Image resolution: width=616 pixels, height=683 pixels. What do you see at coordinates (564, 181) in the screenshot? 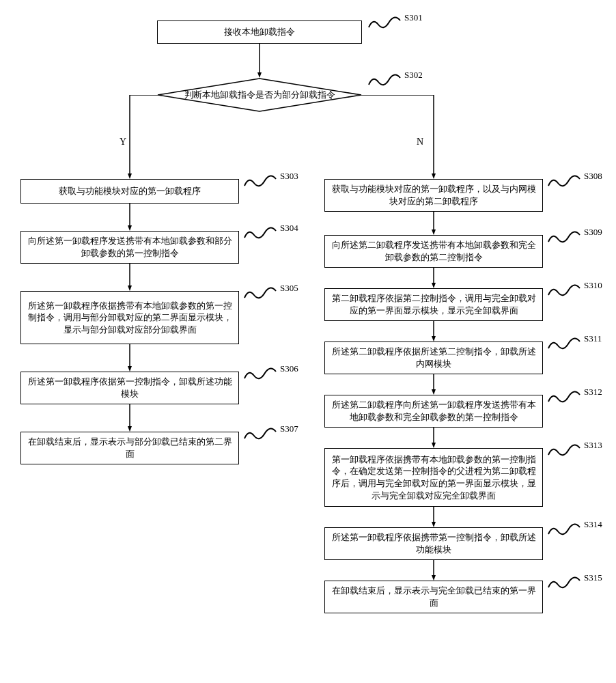
I see `squiggle-s308` at bounding box center [564, 181].